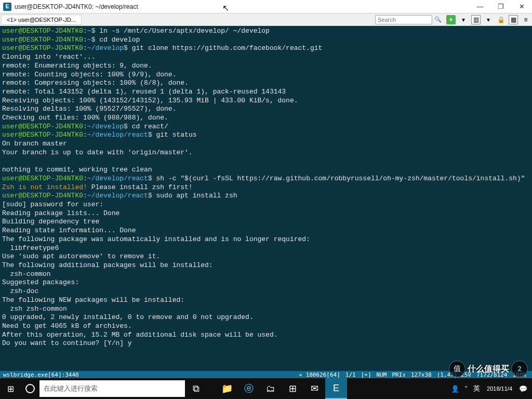  I want to click on status-size: 127x38, so click(421, 375).